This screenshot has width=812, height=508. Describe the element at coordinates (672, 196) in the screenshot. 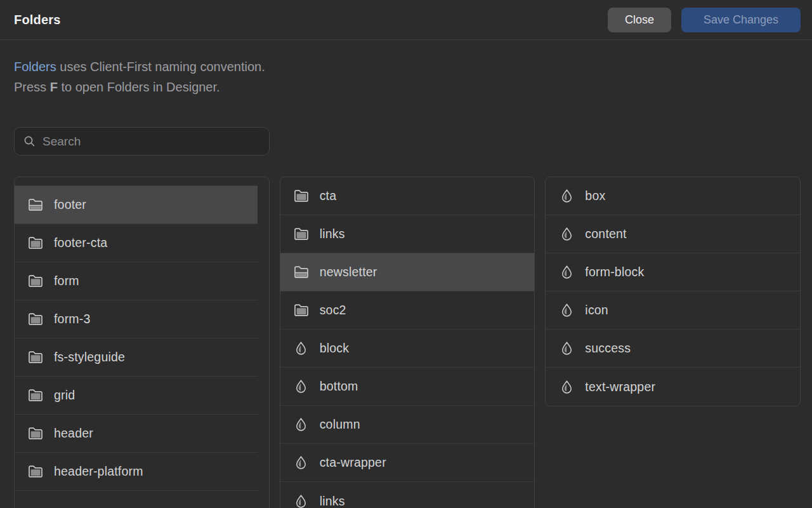

I see `list-item: box` at that location.